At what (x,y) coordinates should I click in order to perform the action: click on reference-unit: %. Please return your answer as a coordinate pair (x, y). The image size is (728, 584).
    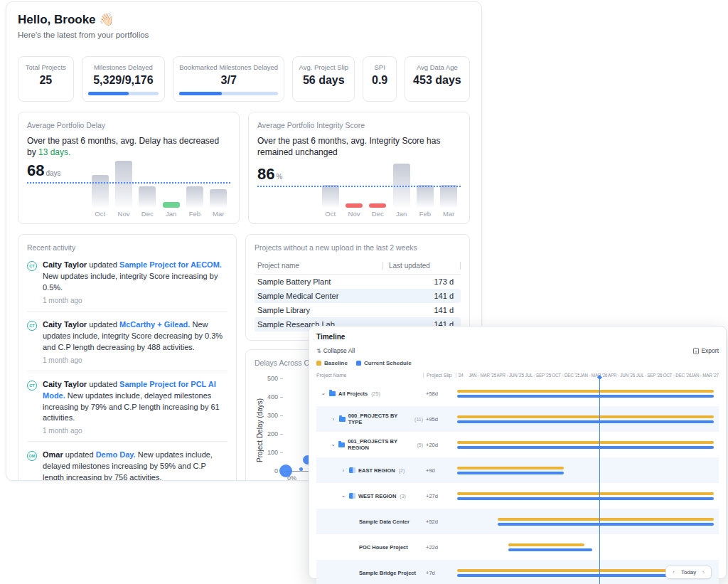
    Looking at the image, I should click on (279, 176).